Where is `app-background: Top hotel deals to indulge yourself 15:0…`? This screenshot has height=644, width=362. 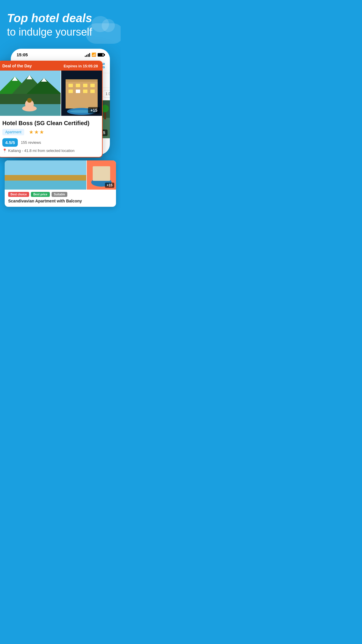
app-background: Top hotel deals to indulge yourself 15:0… is located at coordinates (60, 107).